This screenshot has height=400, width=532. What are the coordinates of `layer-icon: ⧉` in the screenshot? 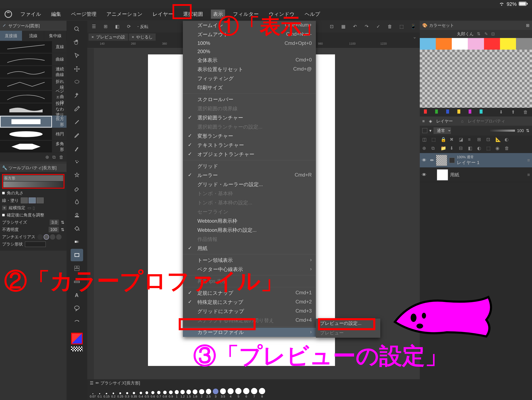 It's located at (435, 149).